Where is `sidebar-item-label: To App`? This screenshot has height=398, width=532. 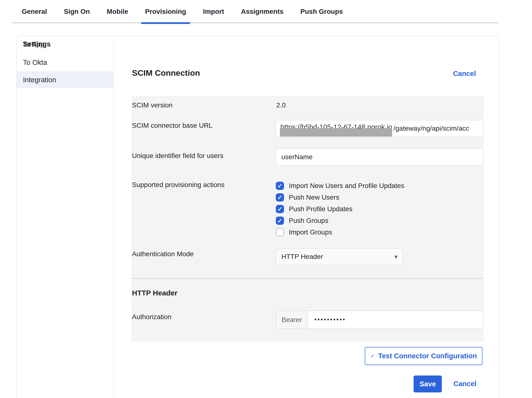
sidebar-item-label: To App is located at coordinates (34, 45).